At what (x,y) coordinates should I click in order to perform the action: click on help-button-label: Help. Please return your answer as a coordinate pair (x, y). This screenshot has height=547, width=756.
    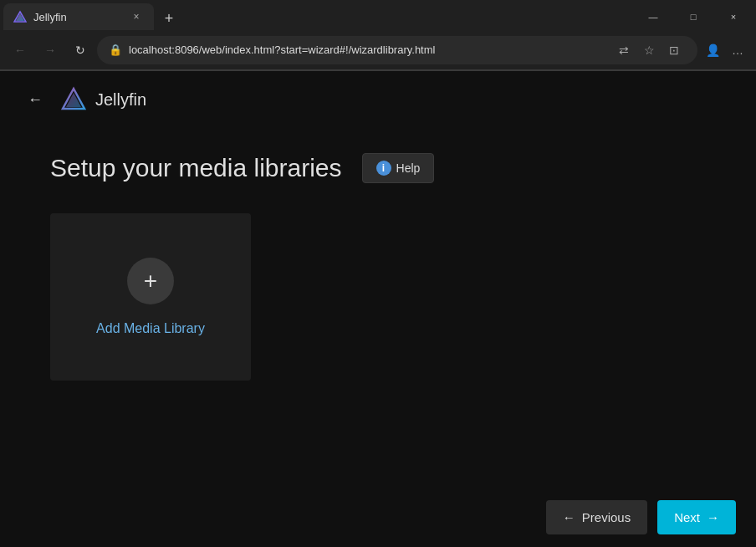
    Looking at the image, I should click on (408, 168).